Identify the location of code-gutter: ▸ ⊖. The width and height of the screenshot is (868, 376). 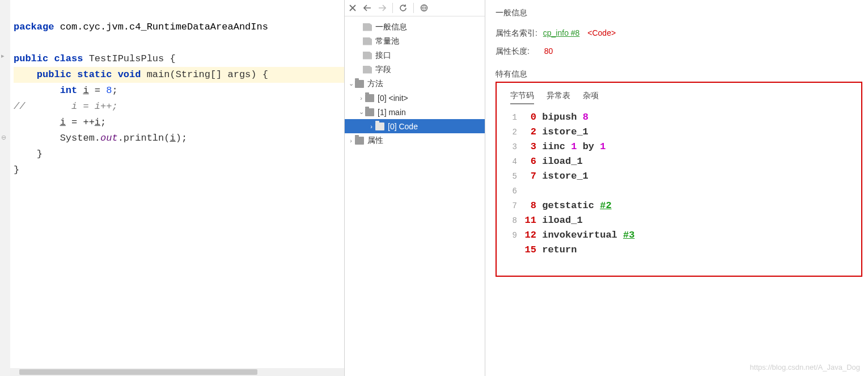
(5, 188).